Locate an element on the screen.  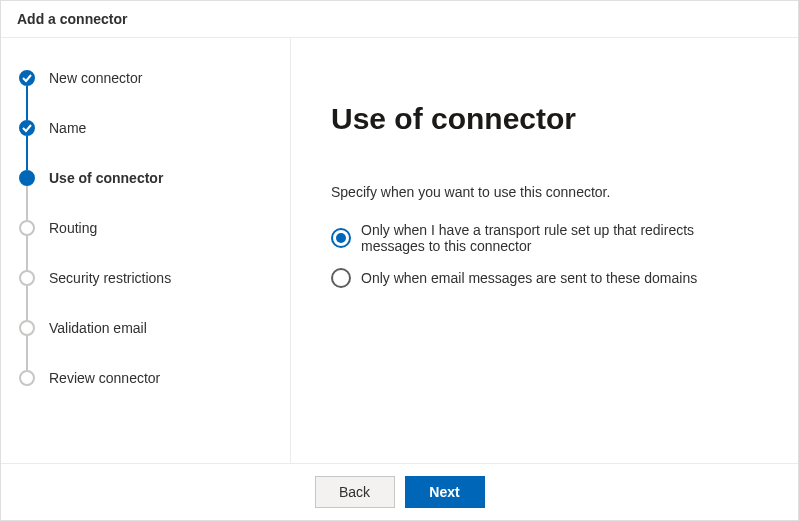
step-label: Routing is located at coordinates (73, 228).